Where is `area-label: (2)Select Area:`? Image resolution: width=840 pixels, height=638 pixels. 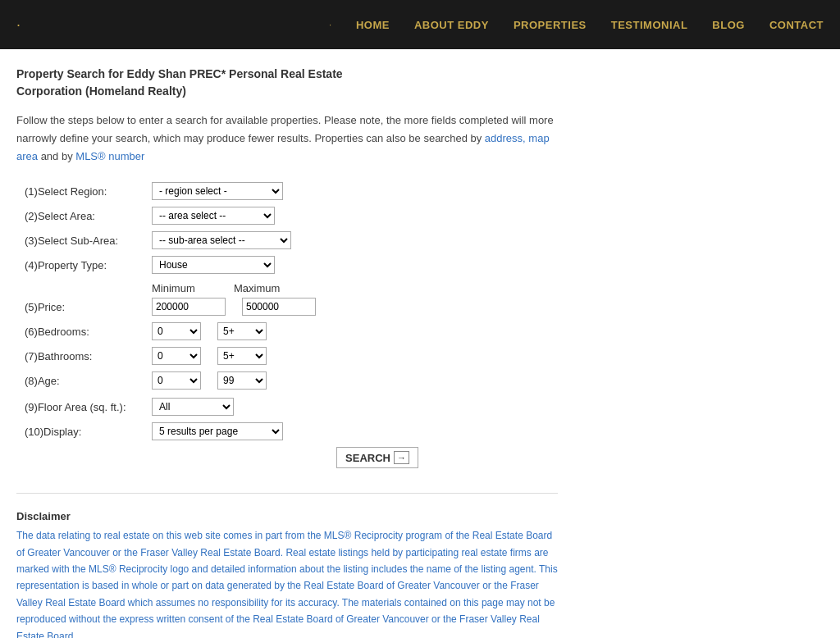
area-label: (2)Select Area: is located at coordinates (89, 216).